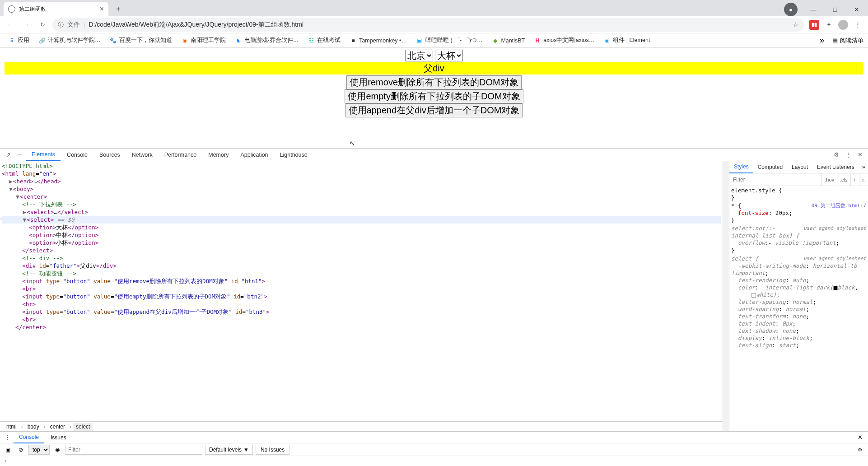 The width and height of the screenshot is (868, 466). Describe the element at coordinates (110, 155) in the screenshot. I see `tab-sources: Sources` at that location.